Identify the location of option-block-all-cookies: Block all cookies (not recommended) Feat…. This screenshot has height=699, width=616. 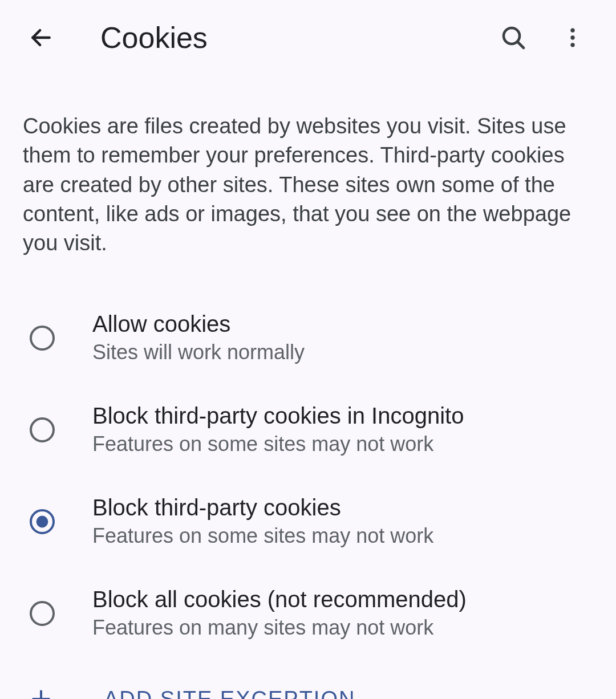
(308, 613).